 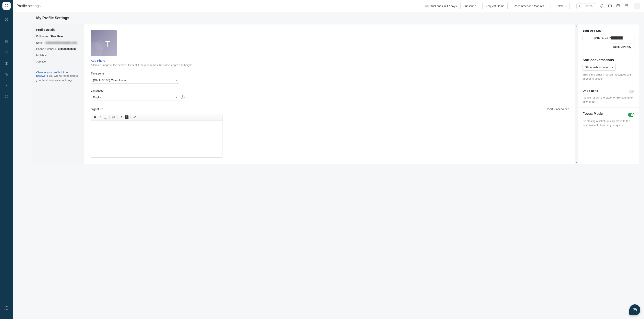 I want to click on sidebar-item-contacts, so click(x=6, y=42).